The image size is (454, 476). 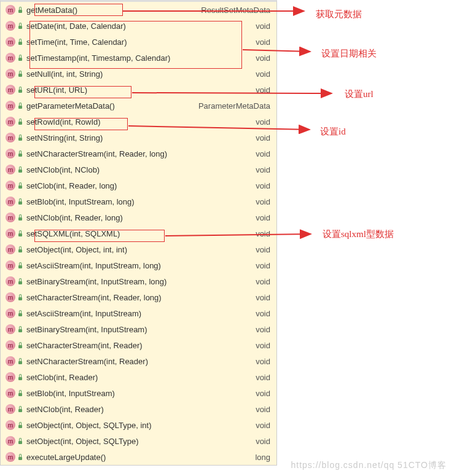 I want to click on method-row: msetNCharacterStream(int, Reader)void, so click(x=139, y=361).